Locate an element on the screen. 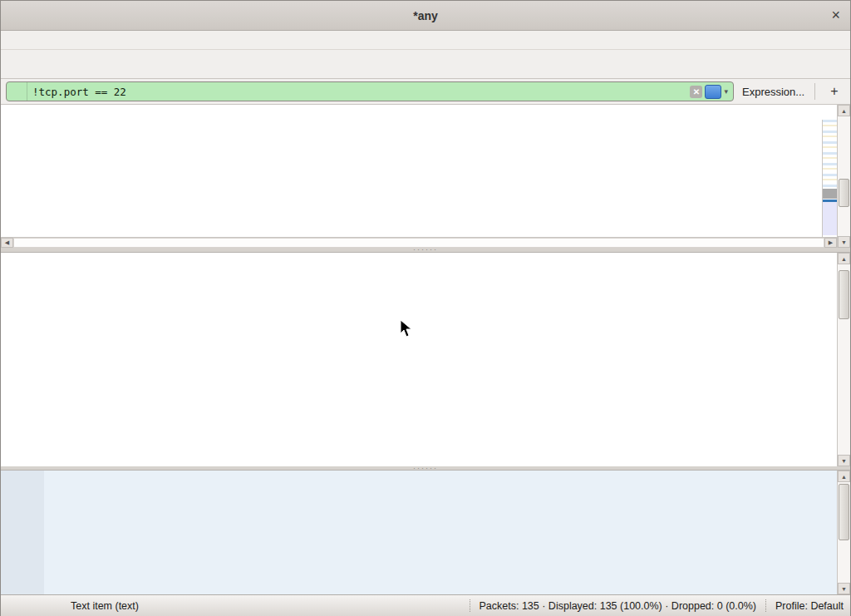  filter-clear-icon: ✕ is located at coordinates (696, 91).